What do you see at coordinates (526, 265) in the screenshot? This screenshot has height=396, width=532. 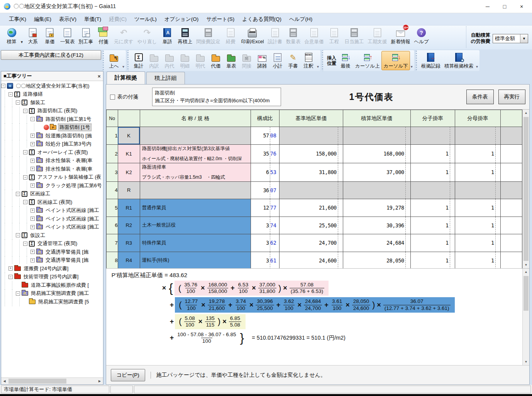 I see `scroll-down-icon: ▼` at bounding box center [526, 265].